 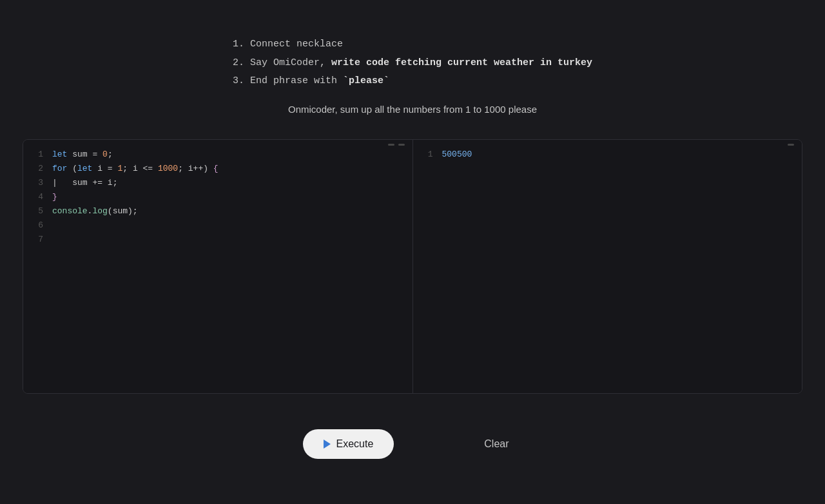 What do you see at coordinates (39, 226) in the screenshot?
I see `line-num-6: 6` at bounding box center [39, 226].